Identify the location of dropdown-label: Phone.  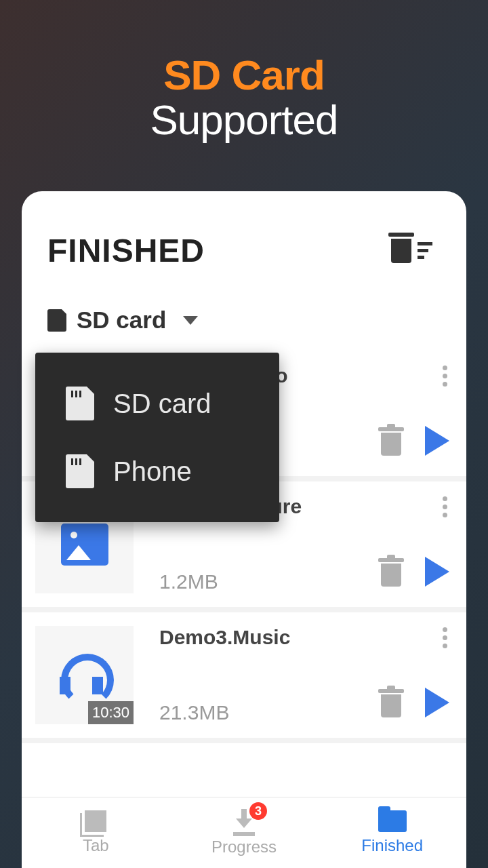
(152, 472).